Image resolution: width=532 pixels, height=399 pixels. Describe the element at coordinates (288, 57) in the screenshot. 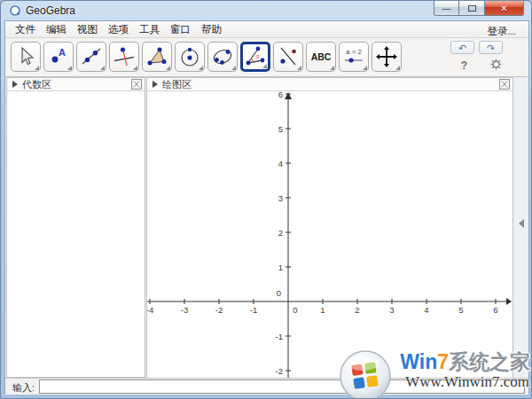

I see `reflection-tool-button` at that location.